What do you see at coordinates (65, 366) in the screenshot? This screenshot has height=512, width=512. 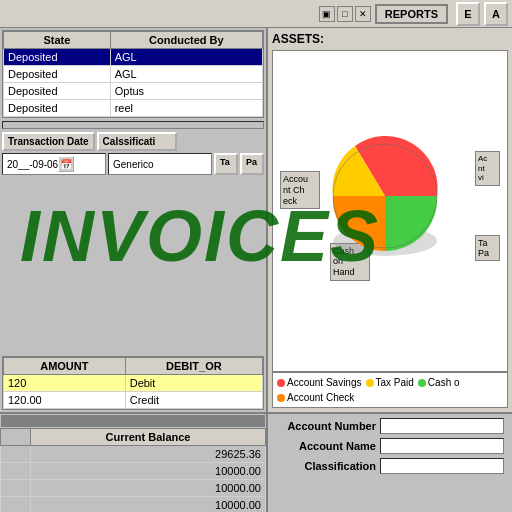 I see `amount-col-header: AMOUNT` at bounding box center [65, 366].